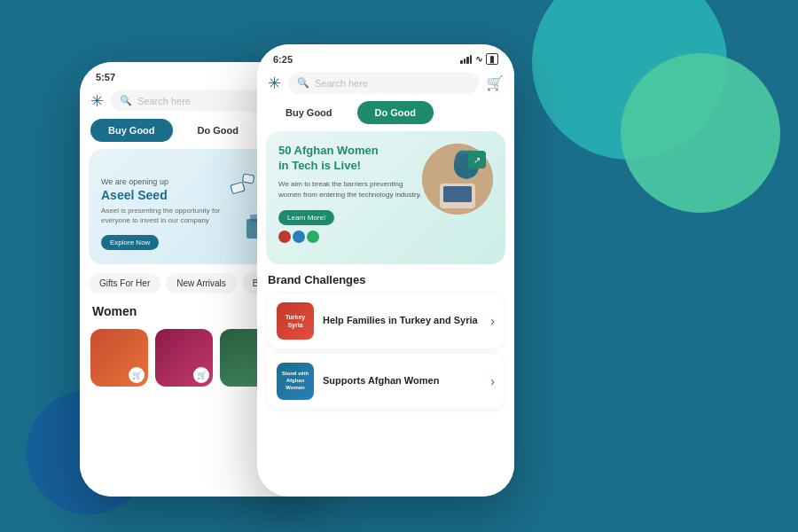 The image size is (798, 532). I want to click on status-icons-front: ∿ ▮, so click(479, 59).